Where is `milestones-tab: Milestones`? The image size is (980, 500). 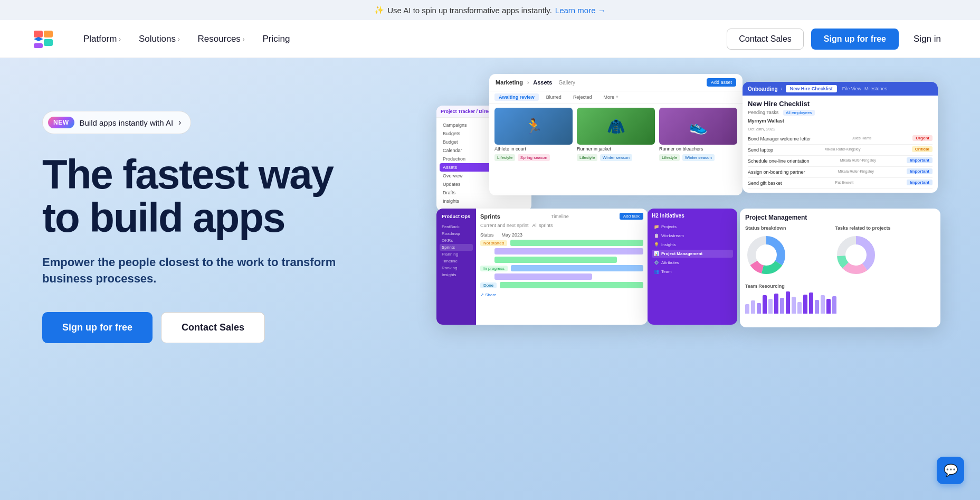 milestones-tab: Milestones is located at coordinates (876, 89).